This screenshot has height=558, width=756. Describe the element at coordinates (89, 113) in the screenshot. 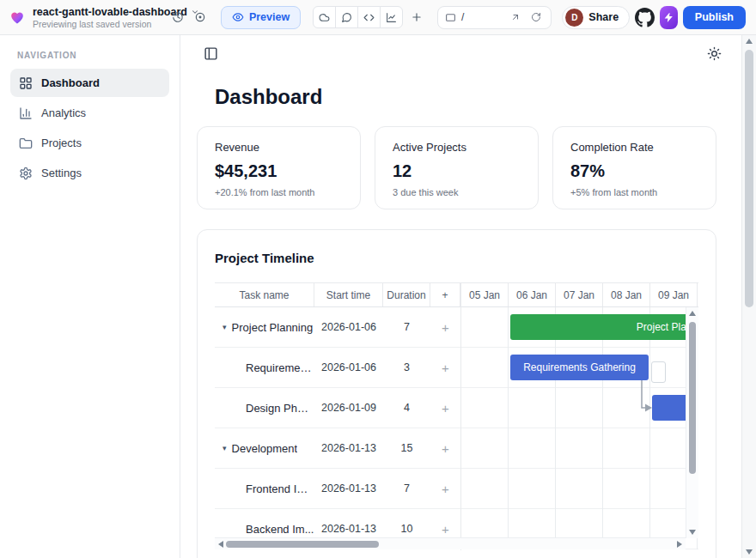

I see `sidebar-item-analytics: Analytics` at that location.